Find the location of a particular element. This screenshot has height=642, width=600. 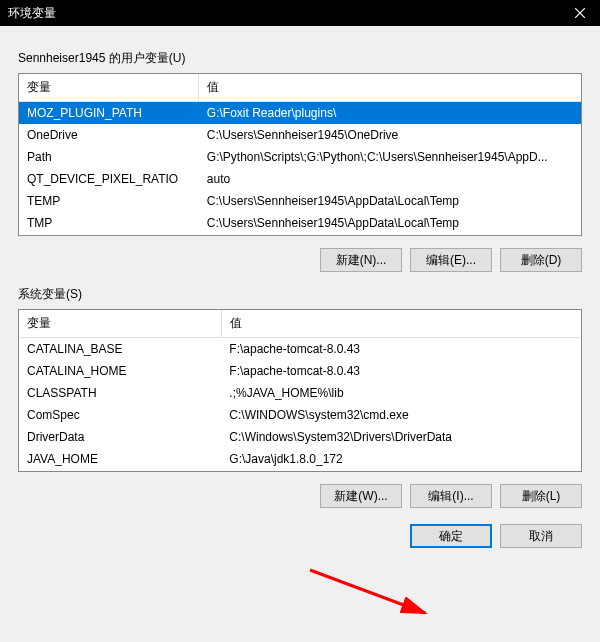

var-name-cell: JAVA_HOME is located at coordinates (120, 459).